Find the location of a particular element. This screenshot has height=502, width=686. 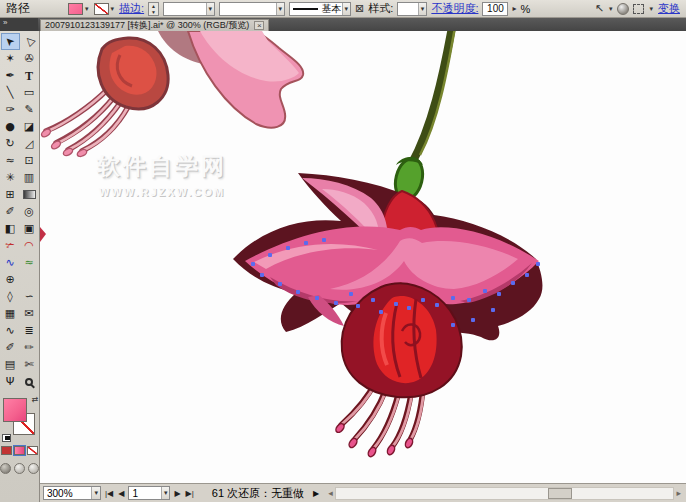

polar-grid-tool: ⊕ is located at coordinates (10, 280).